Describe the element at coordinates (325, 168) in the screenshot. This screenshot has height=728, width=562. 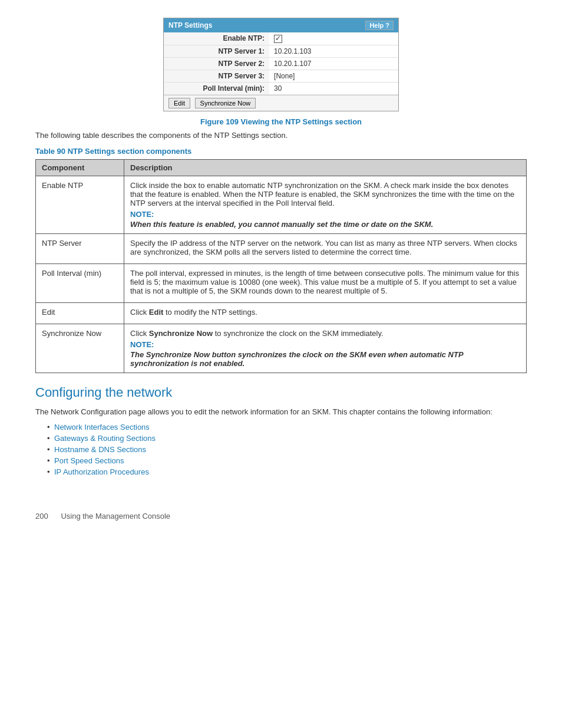
I see `col-header-description: Description` at that location.